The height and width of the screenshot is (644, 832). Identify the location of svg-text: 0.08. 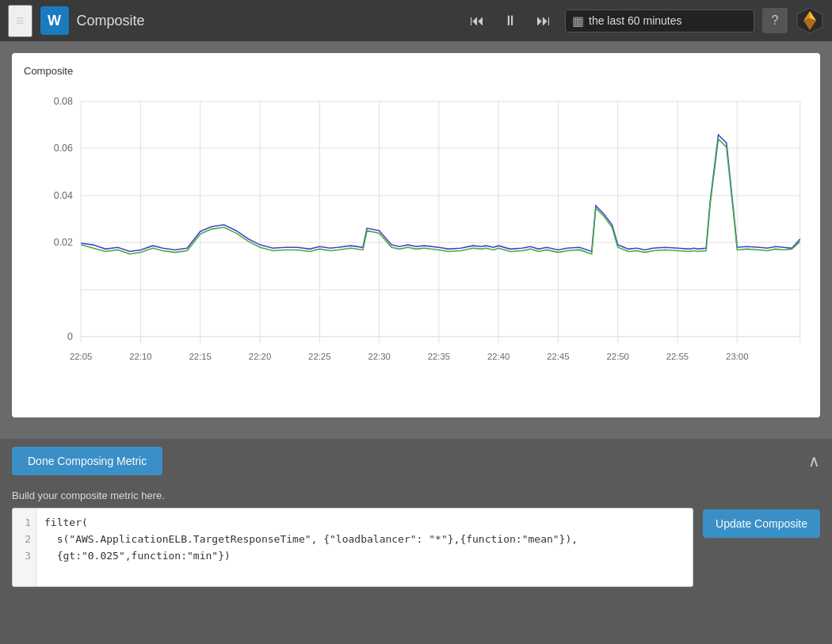
(63, 101).